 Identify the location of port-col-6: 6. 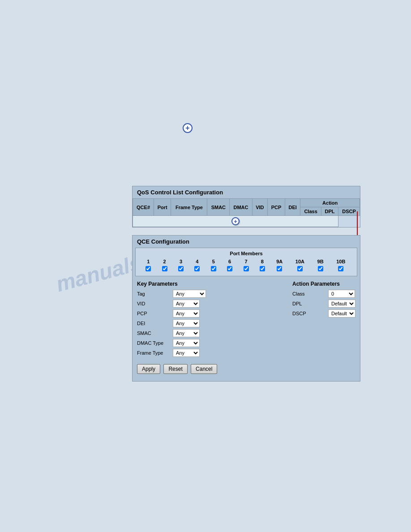
(230, 262).